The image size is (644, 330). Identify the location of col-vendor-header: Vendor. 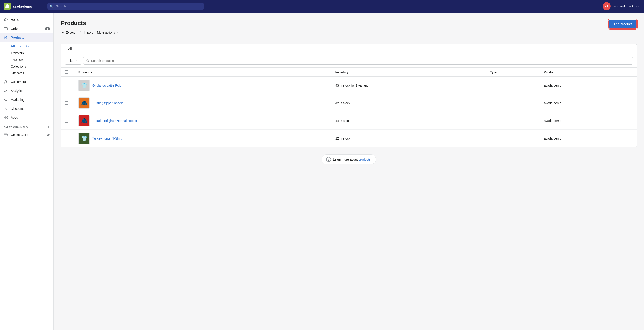
(588, 72).